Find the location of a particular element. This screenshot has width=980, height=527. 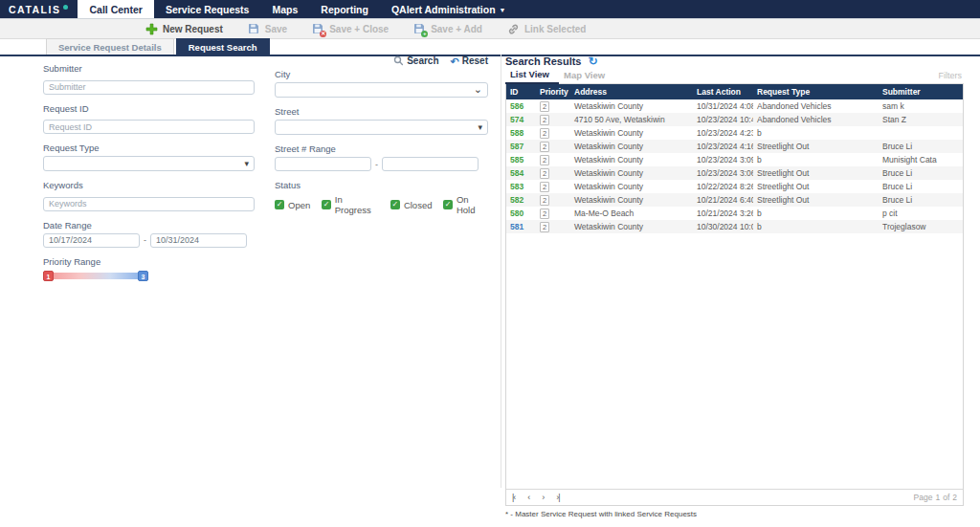

request-id-link: 587 is located at coordinates (517, 146).